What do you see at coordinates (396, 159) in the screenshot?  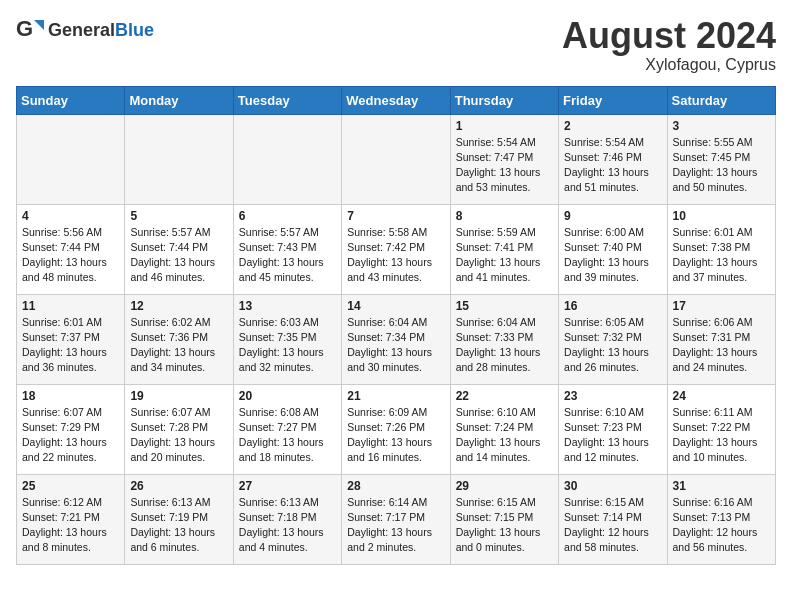 I see `calendar-week-row: 1 Sunrise: 5:54 AMSunset: 7:47 PMDayligh…` at bounding box center [396, 159].